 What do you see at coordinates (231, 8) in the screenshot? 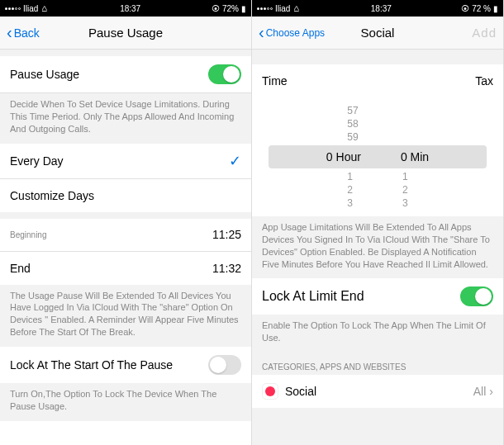
I see `battery-pct: 72%` at bounding box center [231, 8].